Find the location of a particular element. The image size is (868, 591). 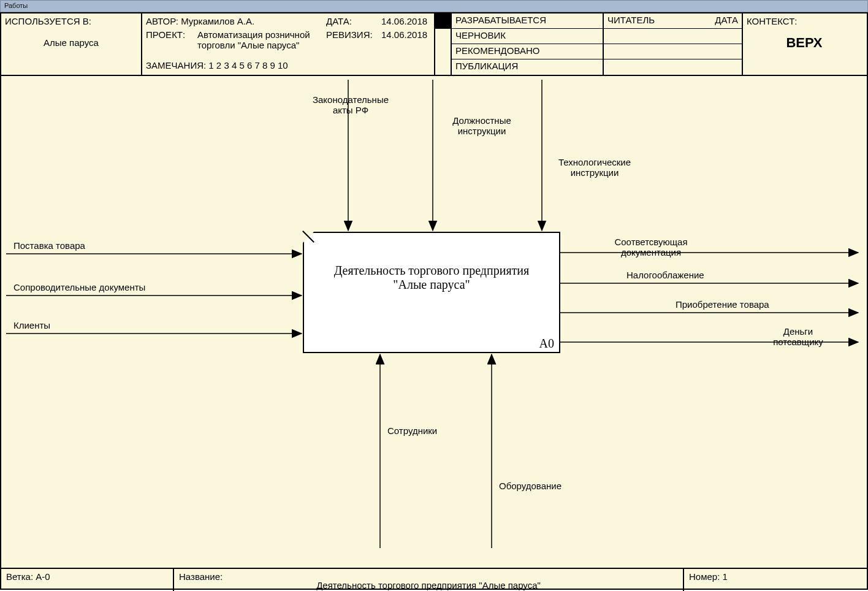

date-value: 14.06.2018 is located at coordinates (405, 21).